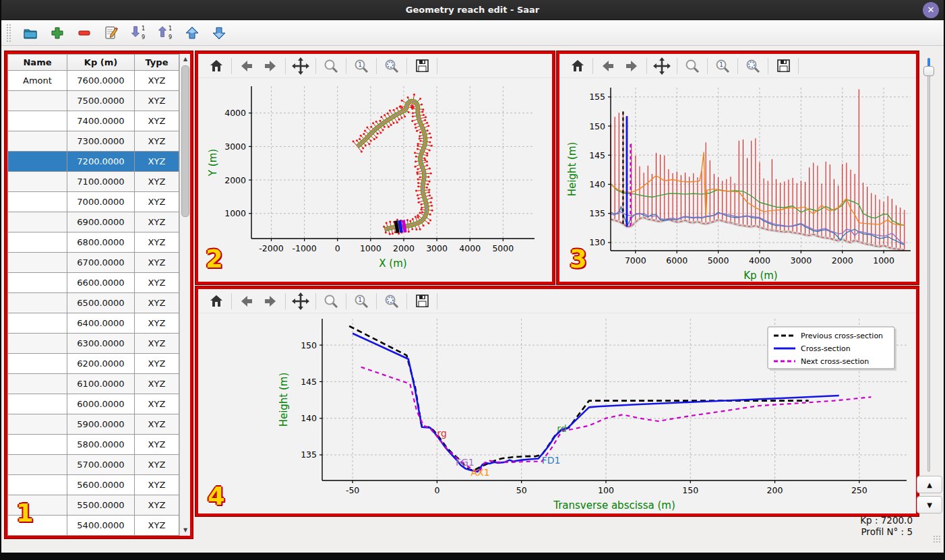  Describe the element at coordinates (94, 344) in the screenshot. I see `table-row: 6300.0000XYZ` at that location.